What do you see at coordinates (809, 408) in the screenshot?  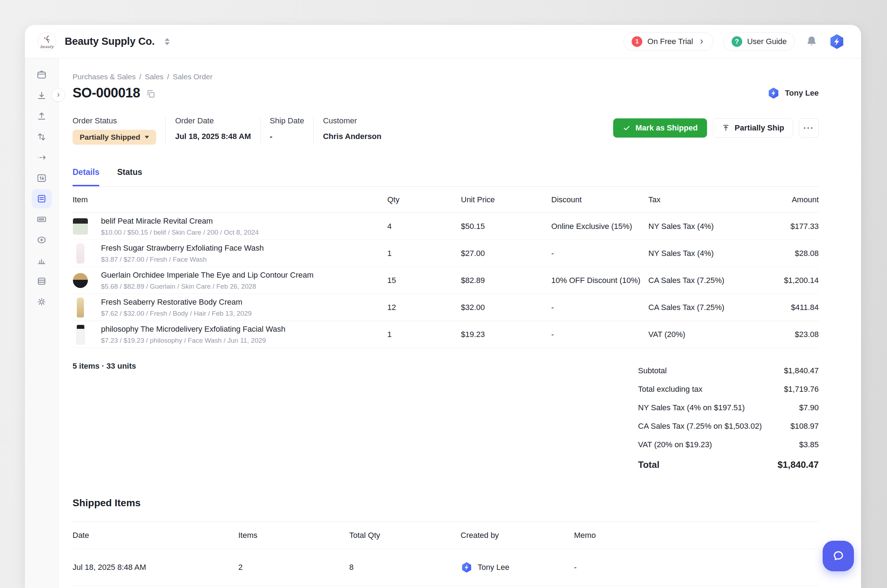 I see `ny-sales-tax-value: $7.90` at bounding box center [809, 408].